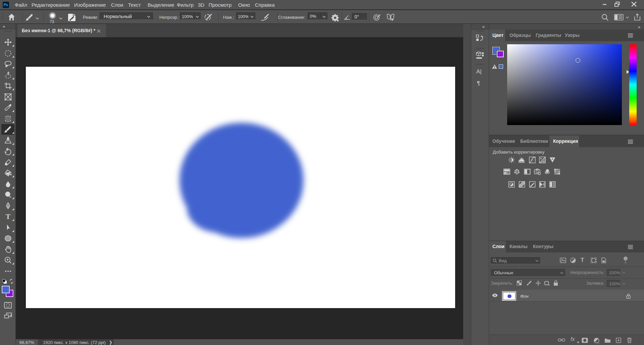 The width and height of the screenshot is (644, 345). I want to click on svg-text: T, so click(8, 217).